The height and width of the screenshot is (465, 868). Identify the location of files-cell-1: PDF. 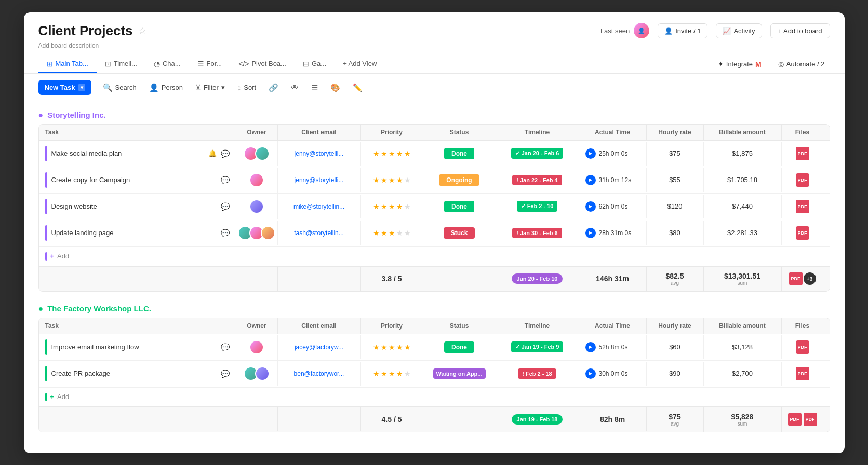
(803, 154).